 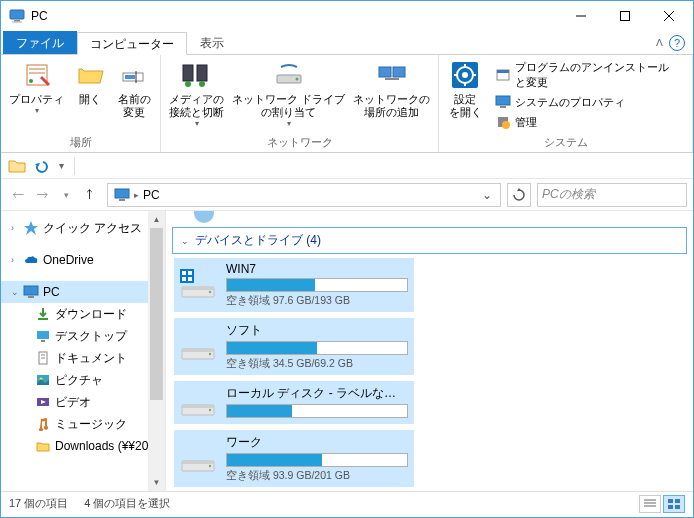 What do you see at coordinates (588, 122) in the screenshot?
I see `manage-button: 管理` at bounding box center [588, 122].